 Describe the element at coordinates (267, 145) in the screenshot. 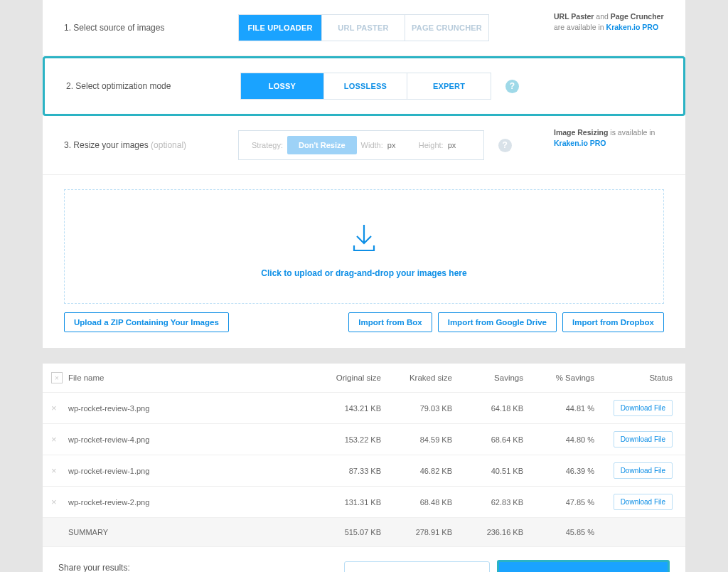

I see `strategy-label: Strategy:` at that location.